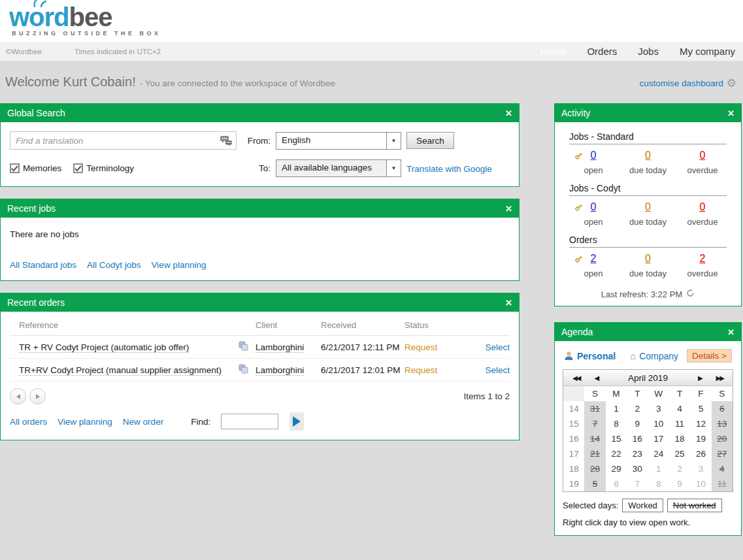  I want to click on open-count-link: 2, so click(593, 259).